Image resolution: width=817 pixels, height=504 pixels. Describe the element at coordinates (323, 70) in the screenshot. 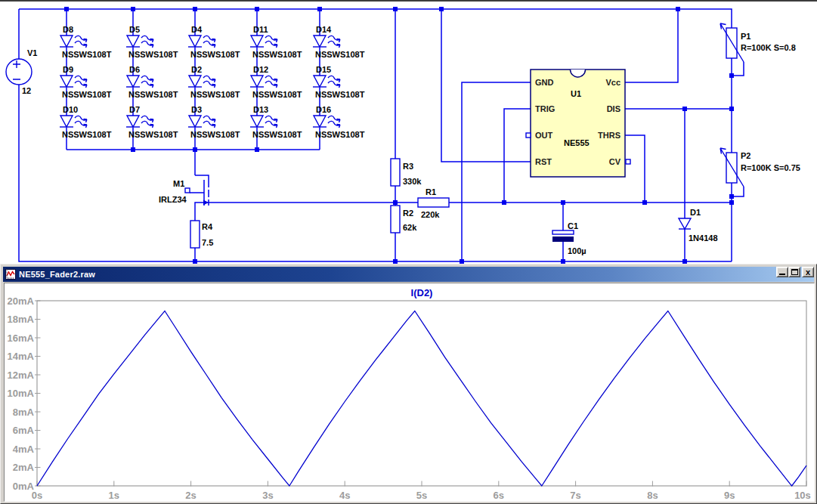

I see `svg-text: D15` at that location.